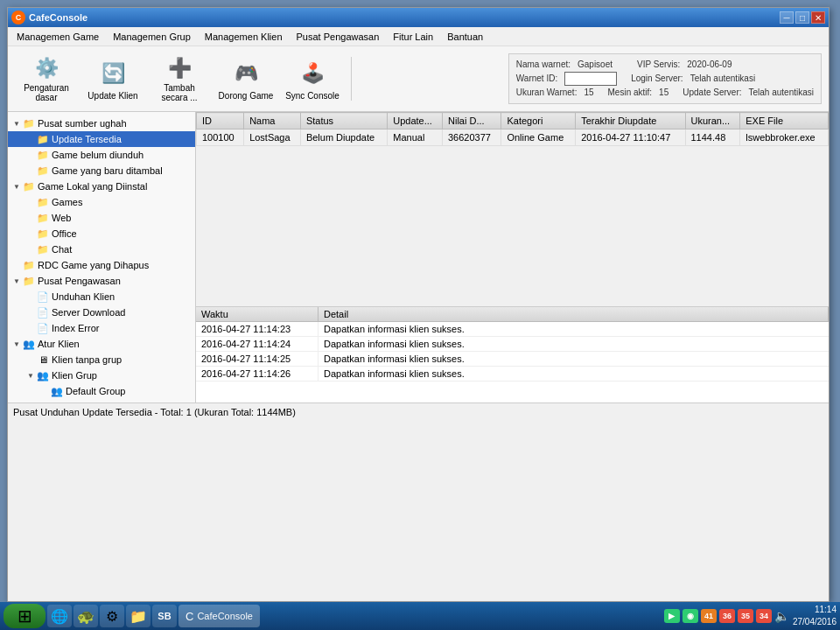 Image resolution: width=840 pixels, height=630 pixels. I want to click on log-detail-header: Detail, so click(574, 314).